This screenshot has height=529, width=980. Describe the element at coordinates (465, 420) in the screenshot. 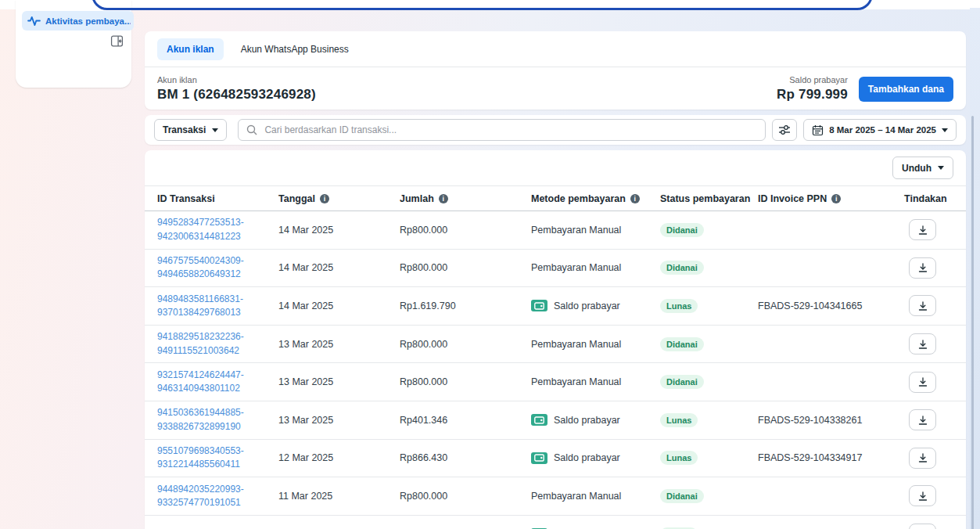

I see `amount-cell: Rp401.346` at that location.